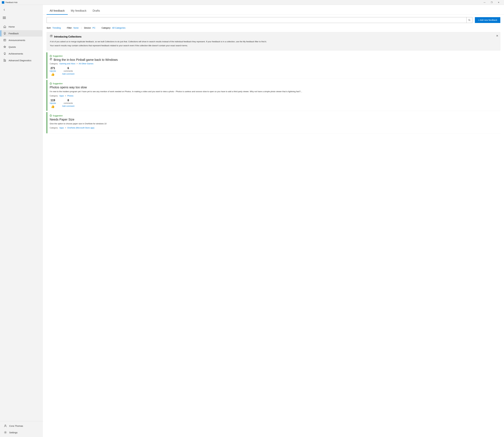 This screenshot has height=437, width=504. I want to click on tab-my-feedback: My feedback, so click(79, 11).